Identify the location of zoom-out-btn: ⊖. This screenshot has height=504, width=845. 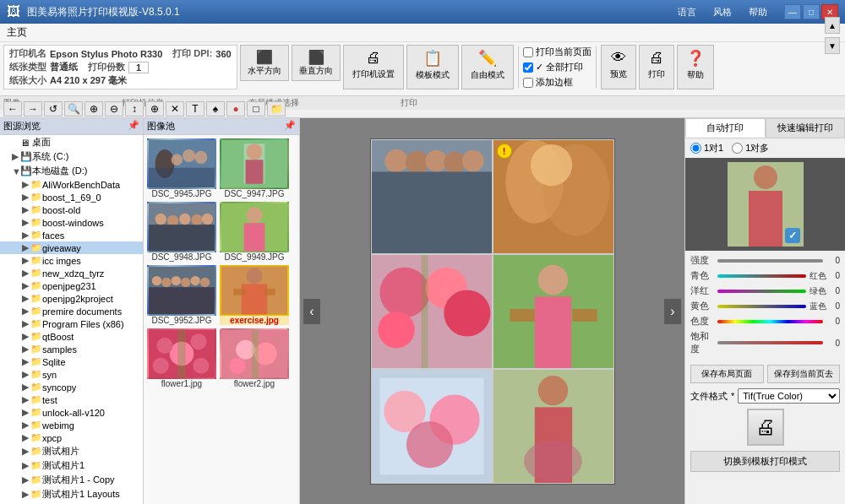
(114, 109).